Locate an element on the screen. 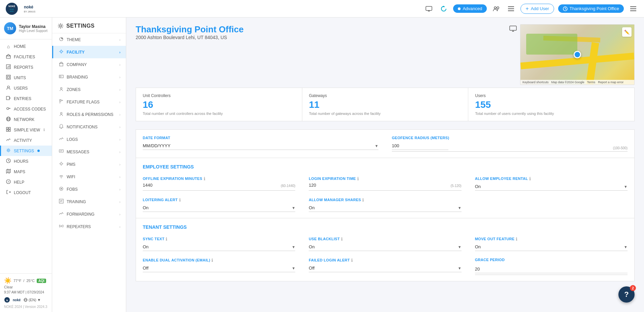  simple-view-icon is located at coordinates (8, 130).